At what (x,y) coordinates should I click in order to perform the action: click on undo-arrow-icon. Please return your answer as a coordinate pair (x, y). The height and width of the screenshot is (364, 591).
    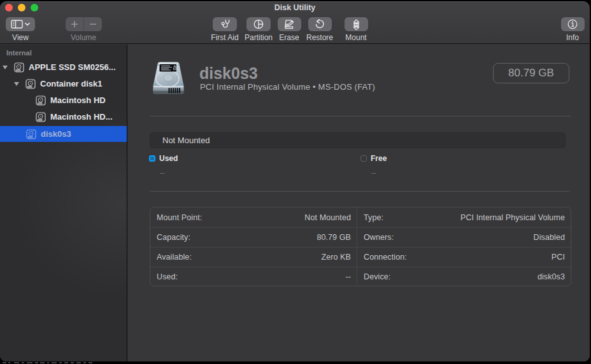
    Looking at the image, I should click on (320, 24).